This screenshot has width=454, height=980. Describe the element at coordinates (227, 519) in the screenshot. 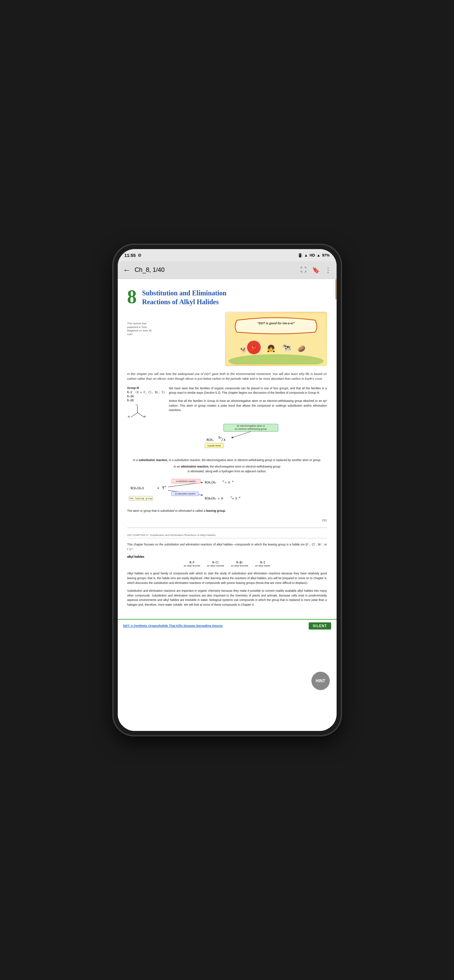

I see `page-number-291: 291` at that location.